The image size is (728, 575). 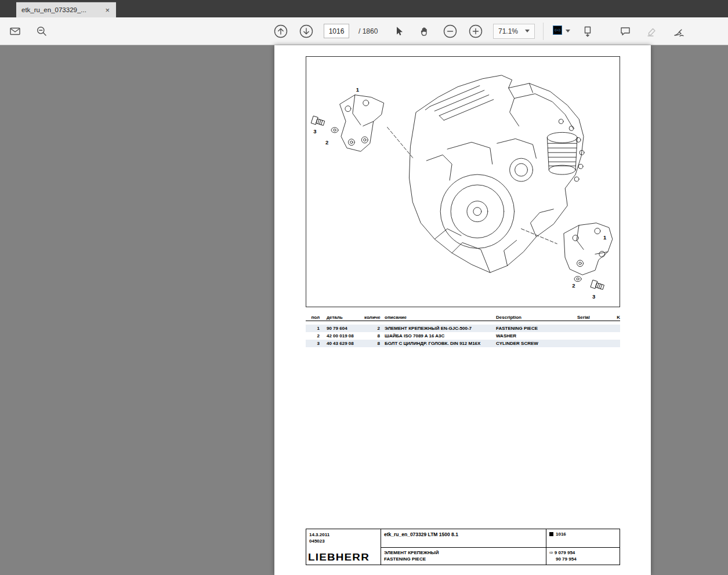 I want to click on reference-arrow-icon: ⇨, so click(x=551, y=553).